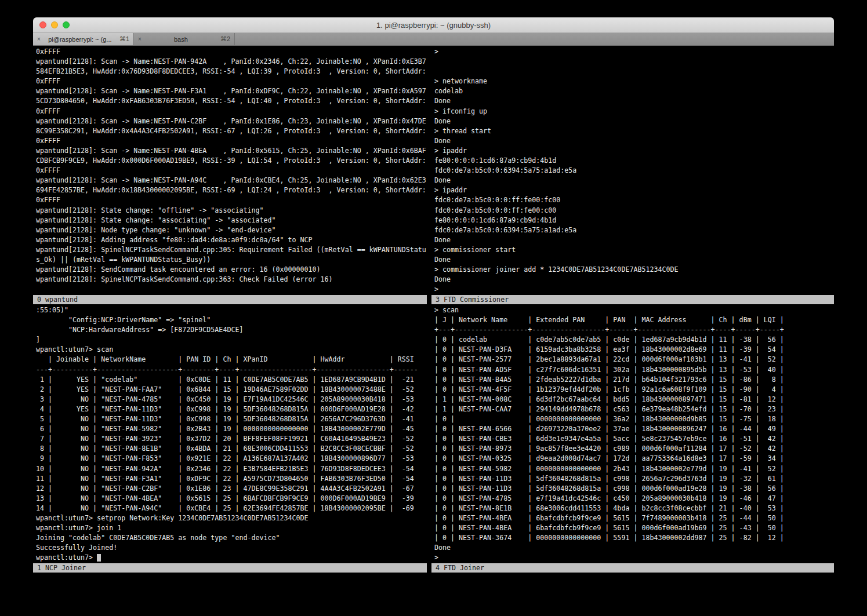  What do you see at coordinates (230, 300) in the screenshot?
I see `pane-status-wpantund: 0 wpantund` at bounding box center [230, 300].